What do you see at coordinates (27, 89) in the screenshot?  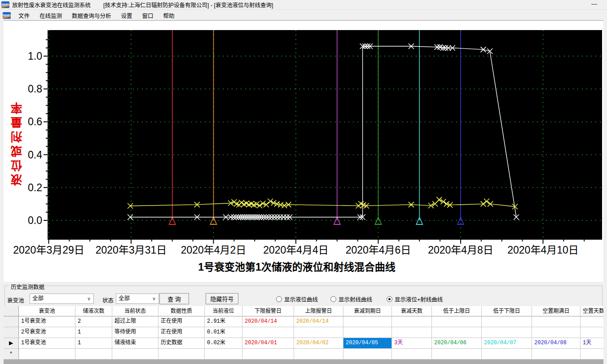 I see `y-tick-label: 0.8` at bounding box center [27, 89].